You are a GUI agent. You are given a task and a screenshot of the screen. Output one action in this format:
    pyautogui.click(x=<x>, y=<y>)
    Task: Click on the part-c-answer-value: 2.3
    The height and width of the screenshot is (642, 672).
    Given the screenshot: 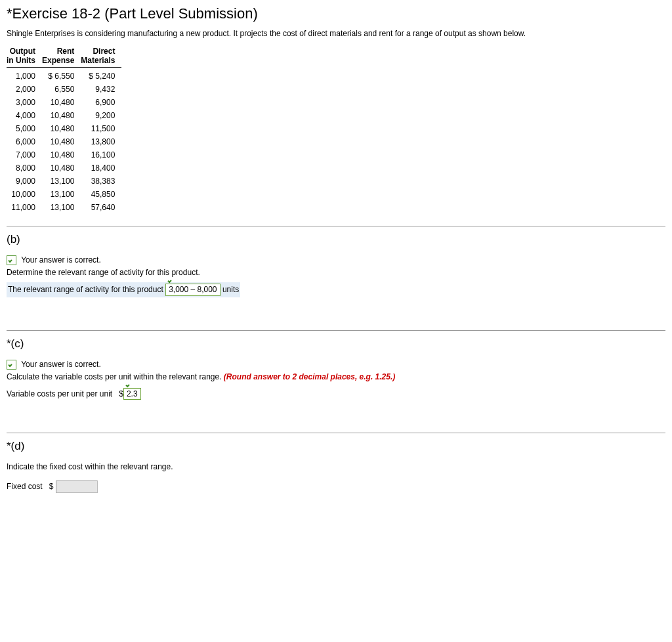 What is the action you would take?
    pyautogui.click(x=133, y=394)
    